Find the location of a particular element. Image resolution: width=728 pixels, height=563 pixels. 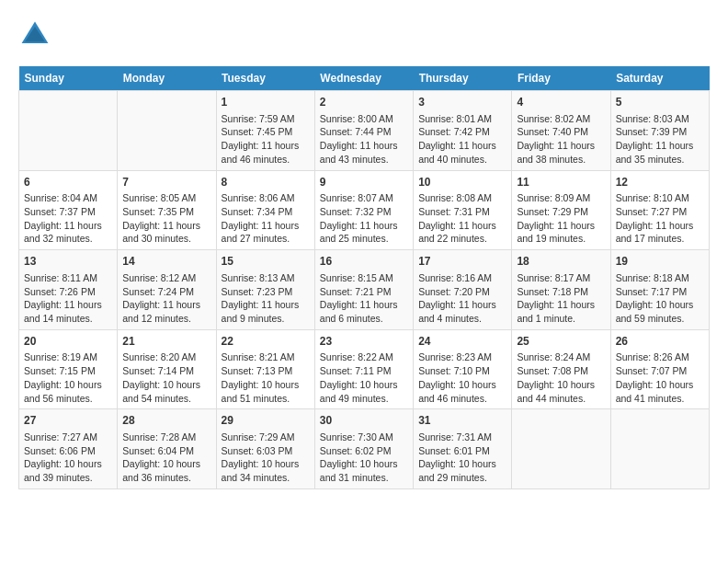

calendar-week-row: 20Sunrise: 8:19 AM Sunset: 7:15 PM Dayli… is located at coordinates (364, 370).